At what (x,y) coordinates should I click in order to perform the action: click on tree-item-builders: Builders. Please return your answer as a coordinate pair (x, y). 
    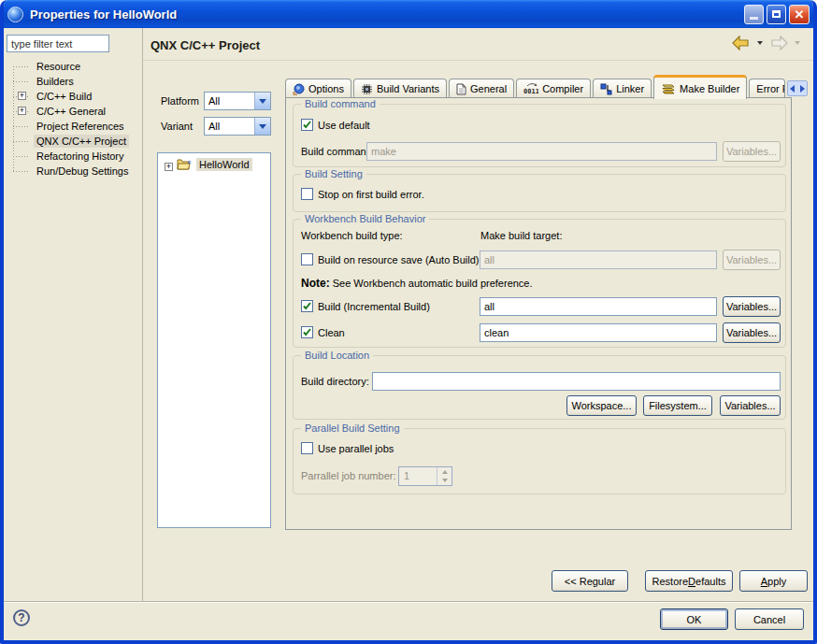
    Looking at the image, I should click on (72, 81).